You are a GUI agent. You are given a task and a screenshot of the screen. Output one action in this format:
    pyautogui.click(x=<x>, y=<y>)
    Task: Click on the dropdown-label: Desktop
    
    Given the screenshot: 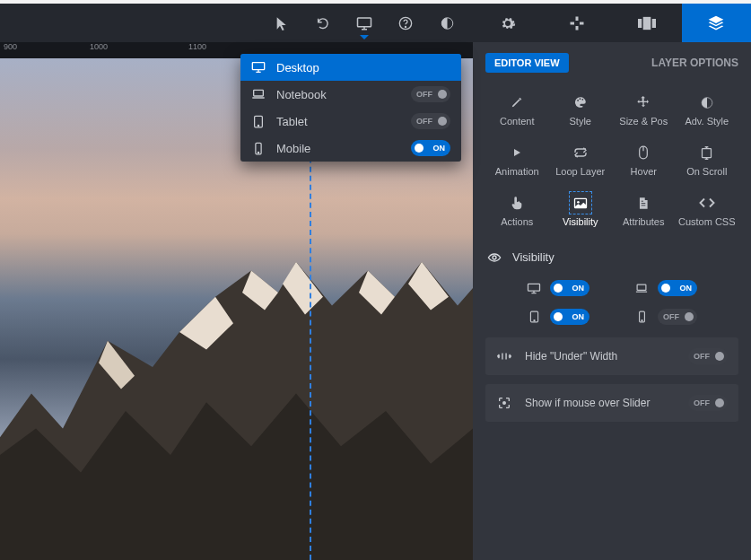 What is the action you would take?
    pyautogui.click(x=363, y=68)
    